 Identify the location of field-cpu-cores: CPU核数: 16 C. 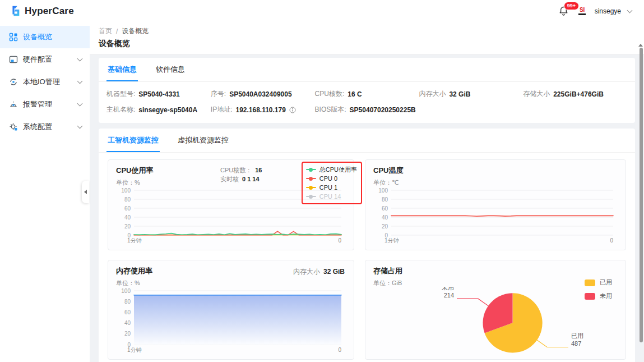
(367, 94).